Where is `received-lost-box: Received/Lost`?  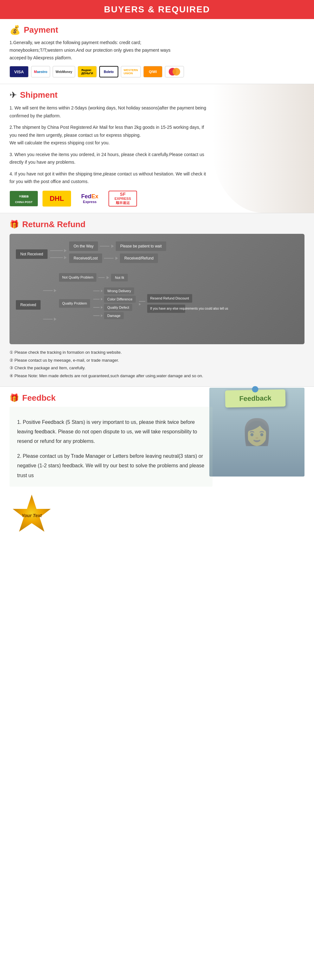 received-lost-box: Received/Lost is located at coordinates (86, 258).